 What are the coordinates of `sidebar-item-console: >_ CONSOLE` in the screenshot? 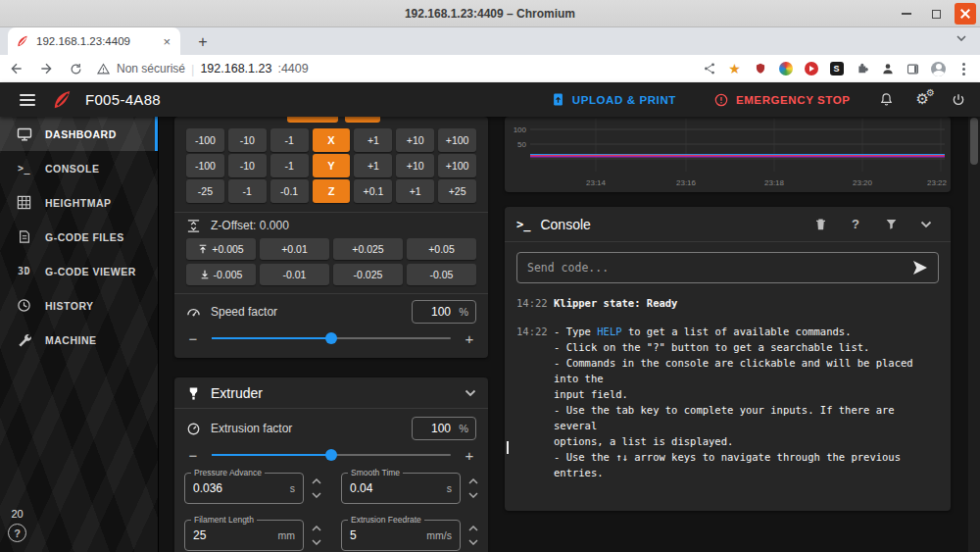 It's located at (78, 169).